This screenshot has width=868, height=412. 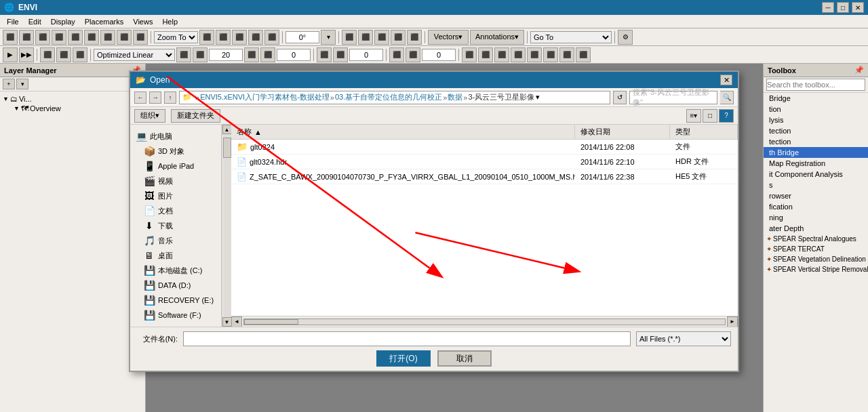 What do you see at coordinates (413, 55) in the screenshot?
I see `t2-btn-13: ⬛` at bounding box center [413, 55].